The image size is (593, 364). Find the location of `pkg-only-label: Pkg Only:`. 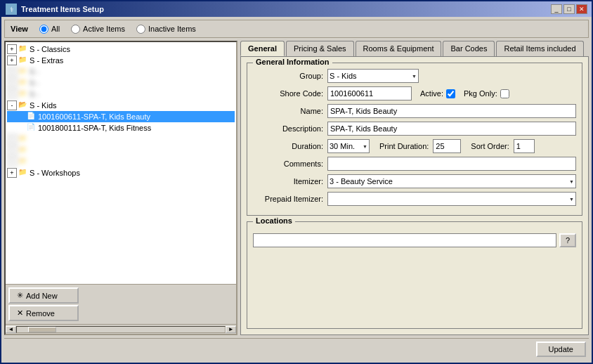

pkg-only-label: Pkg Only: is located at coordinates (481, 93).